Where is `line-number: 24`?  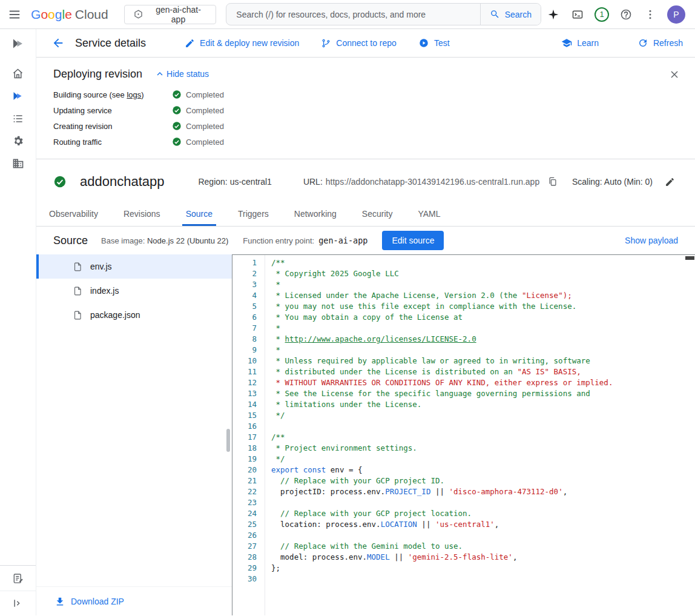 line-number: 24 is located at coordinates (248, 514).